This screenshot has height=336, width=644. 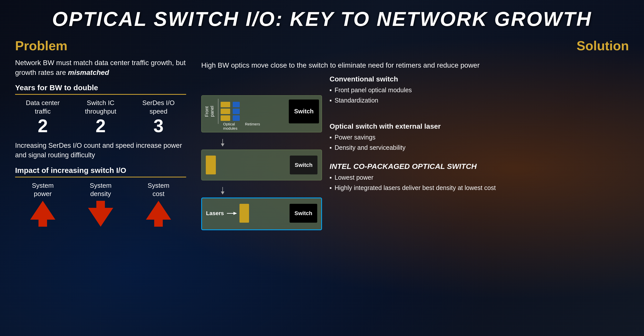 What do you see at coordinates (101, 204) in the screenshot?
I see `impact-density: Systemdensity` at bounding box center [101, 204].